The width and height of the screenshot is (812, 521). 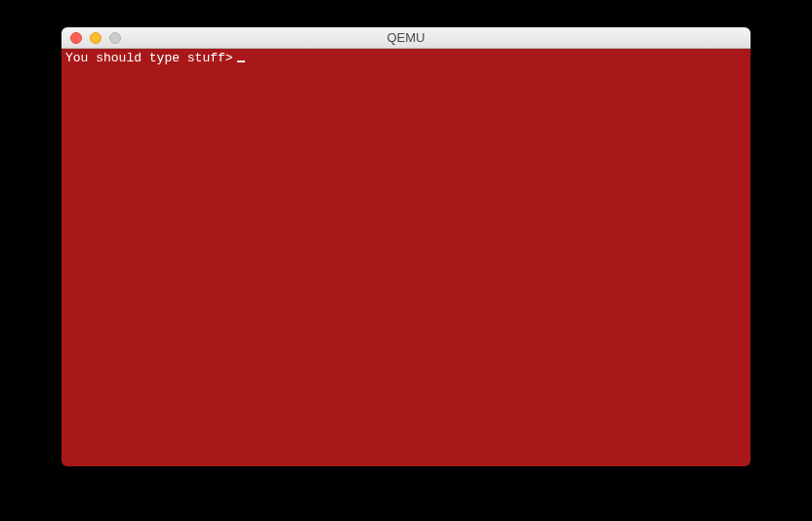 I want to click on cursor-icon, so click(x=241, y=61).